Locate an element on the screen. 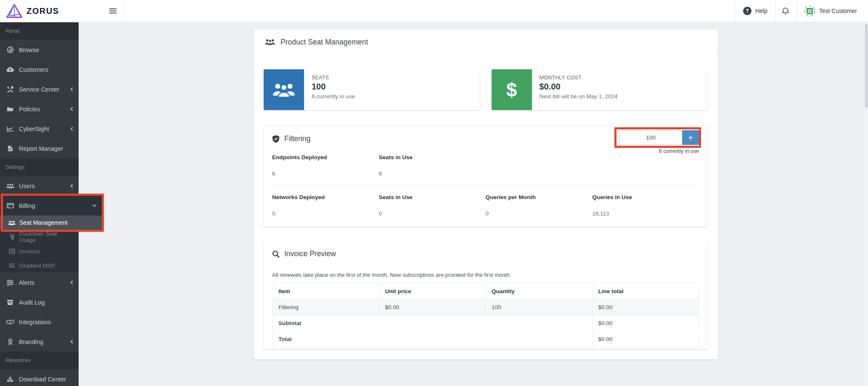 Image resolution: width=868 pixels, height=386 pixels. sidebar-item-integrations: Integrations is located at coordinates (40, 322).